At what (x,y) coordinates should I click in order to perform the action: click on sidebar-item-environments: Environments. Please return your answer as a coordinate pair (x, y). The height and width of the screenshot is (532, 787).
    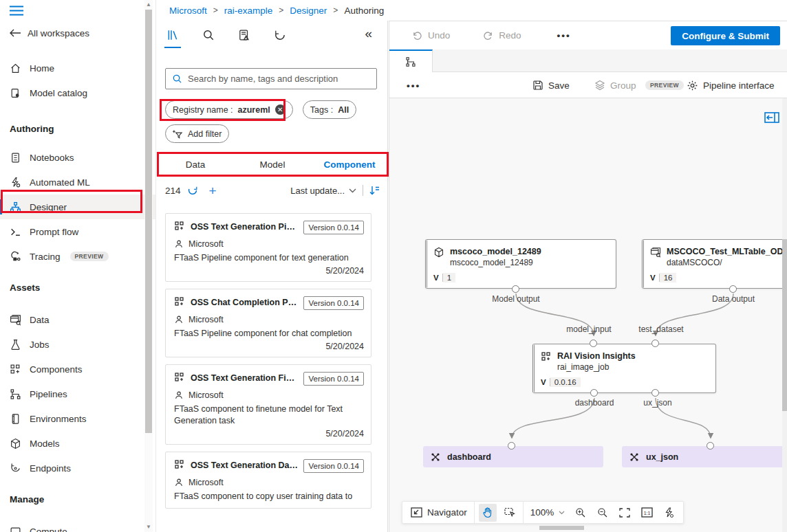
    Looking at the image, I should click on (78, 419).